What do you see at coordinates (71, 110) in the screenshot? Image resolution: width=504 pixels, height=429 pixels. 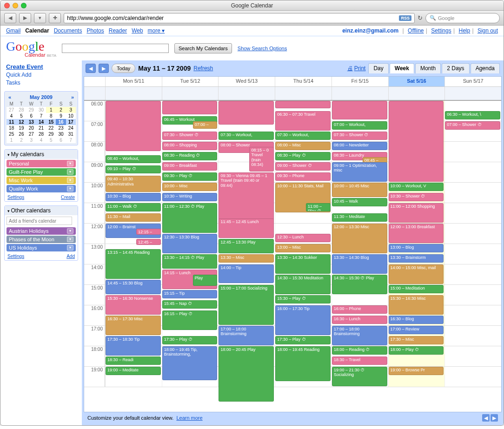 I see `mini-cal-day: 3` at bounding box center [71, 110].